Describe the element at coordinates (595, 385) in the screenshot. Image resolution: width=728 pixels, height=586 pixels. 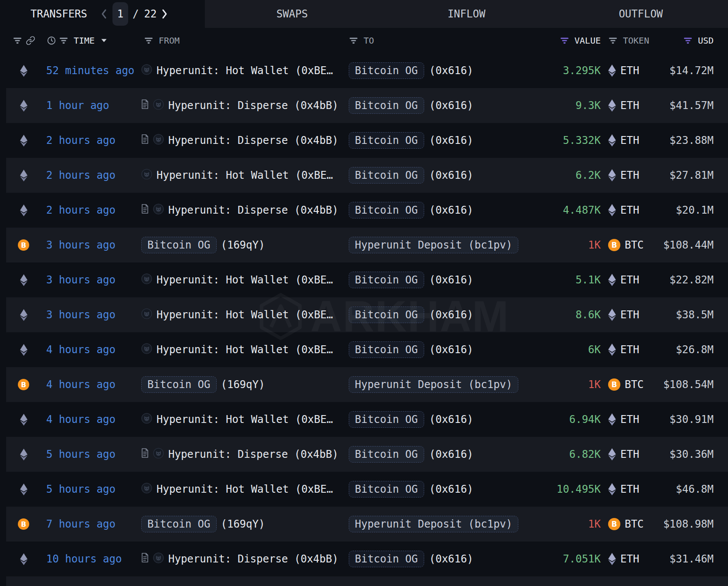
I see `transfer-amount: 1K` at that location.